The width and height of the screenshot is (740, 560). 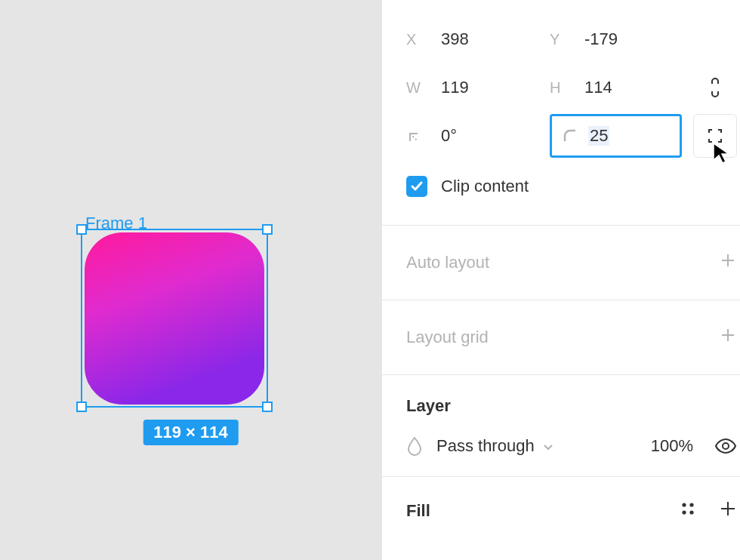 What do you see at coordinates (616, 136) in the screenshot?
I see `corner-radius-input: 25` at bounding box center [616, 136].